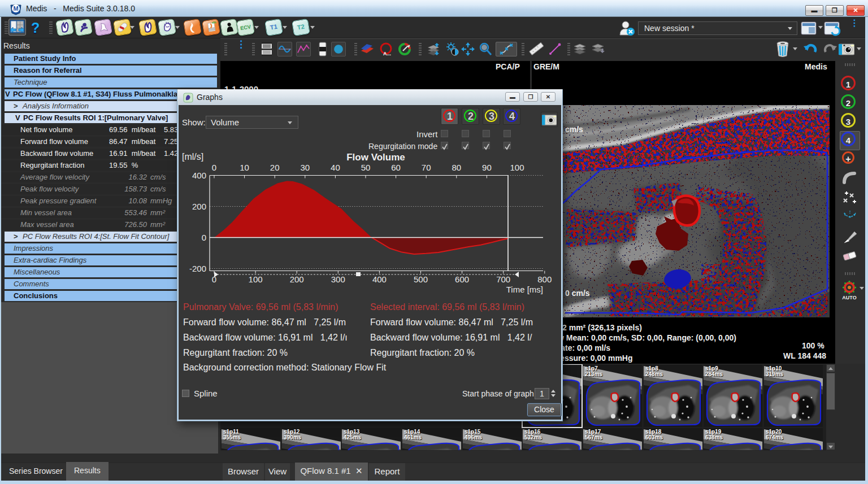 This screenshot has width=868, height=484. Describe the element at coordinates (301, 27) in the screenshot. I see `svg-text: T2` at that location.